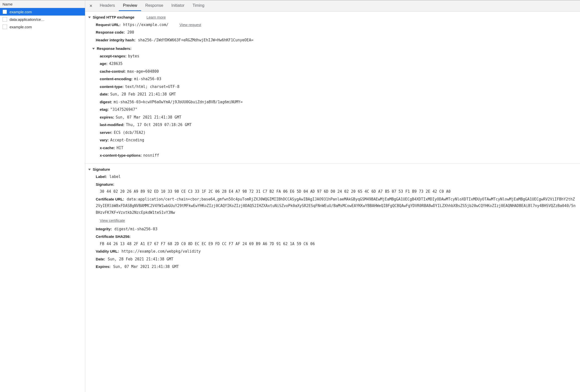 Image resolution: width=580 pixels, height=392 pixels. Describe the element at coordinates (338, 125) in the screenshot. I see `response-header-row: last-modified:Thu, 17 Oct 2019 07:18:26 …` at that location.